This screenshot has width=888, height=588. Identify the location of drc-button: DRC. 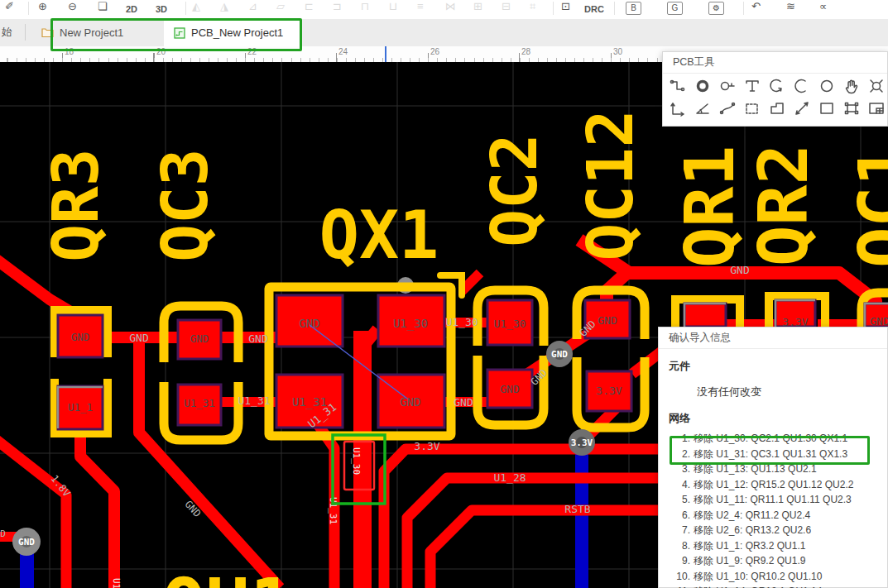
(594, 9).